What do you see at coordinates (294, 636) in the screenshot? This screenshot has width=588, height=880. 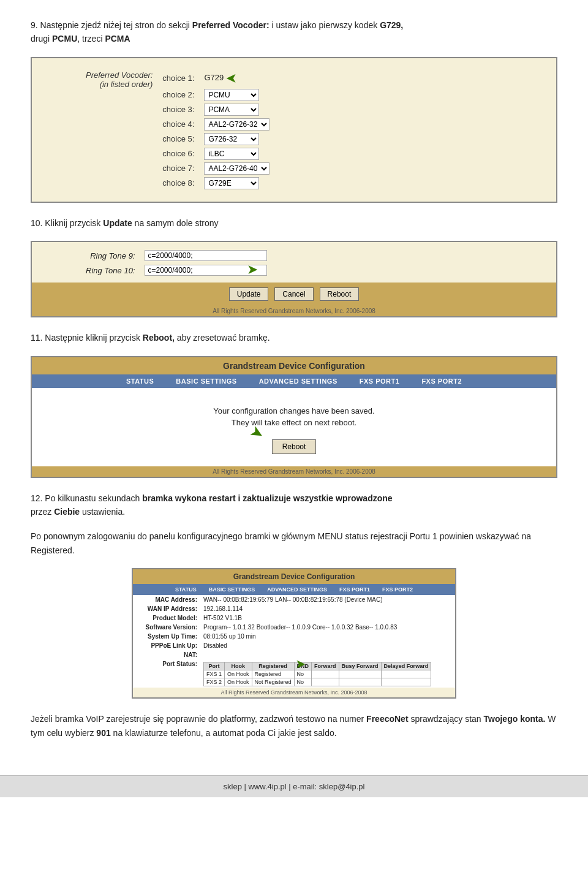 I see `status-uptime-row: System Up Time: 08:01:55 up 10 min` at bounding box center [294, 636].